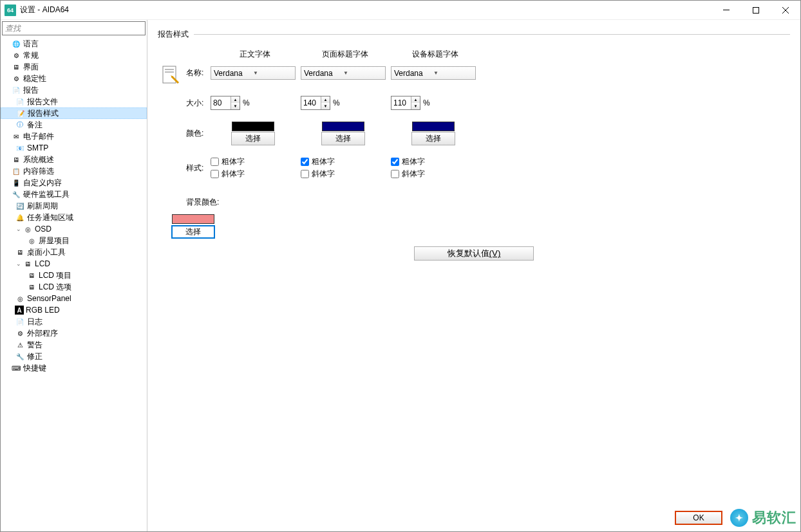 This screenshot has width=801, height=532. What do you see at coordinates (395, 174) in the screenshot?
I see `italic-device-checkbox` at bounding box center [395, 174].